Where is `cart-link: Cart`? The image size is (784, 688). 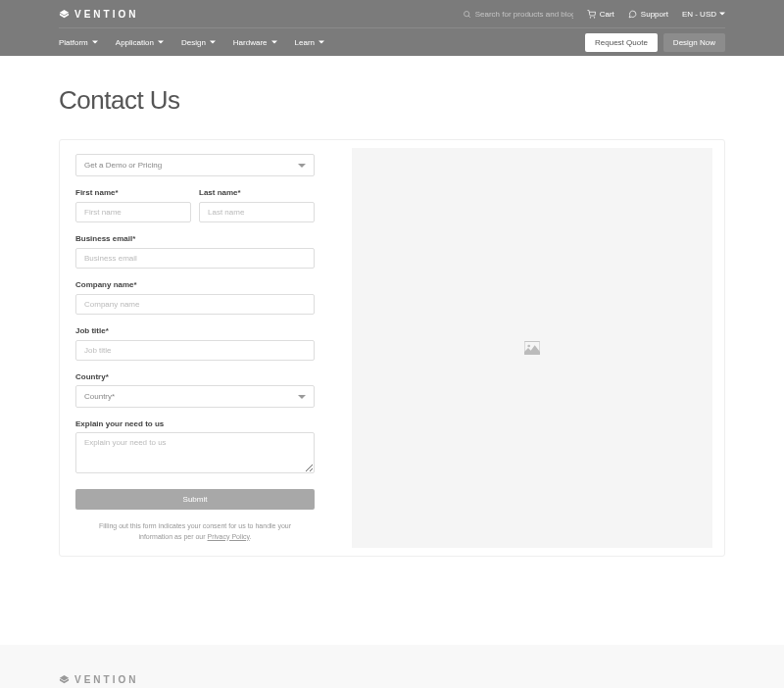 cart-link: Cart is located at coordinates (601, 14).